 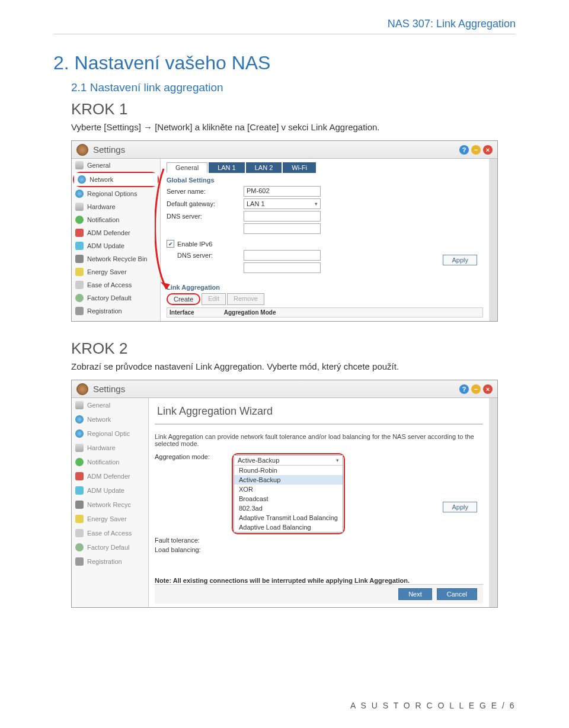 I want to click on link-agg-table-header: Interface Aggregation Mode, so click(x=325, y=313).